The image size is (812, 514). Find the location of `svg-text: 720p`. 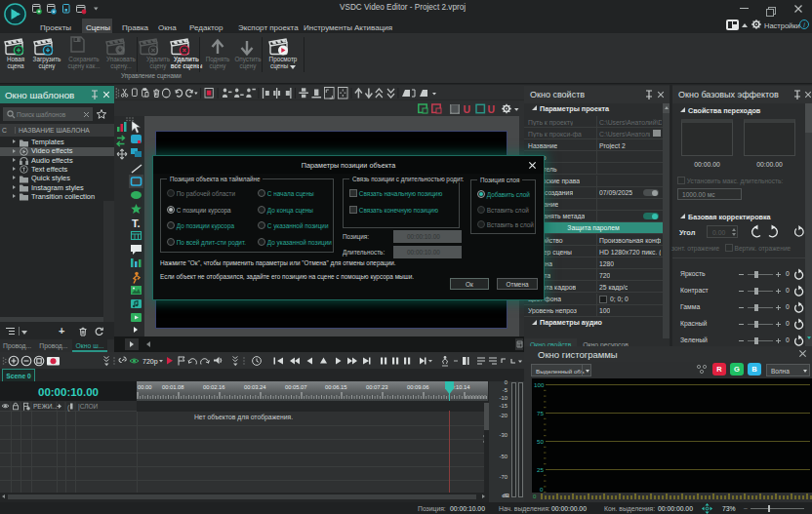

svg-text: 720p is located at coordinates (150, 362).